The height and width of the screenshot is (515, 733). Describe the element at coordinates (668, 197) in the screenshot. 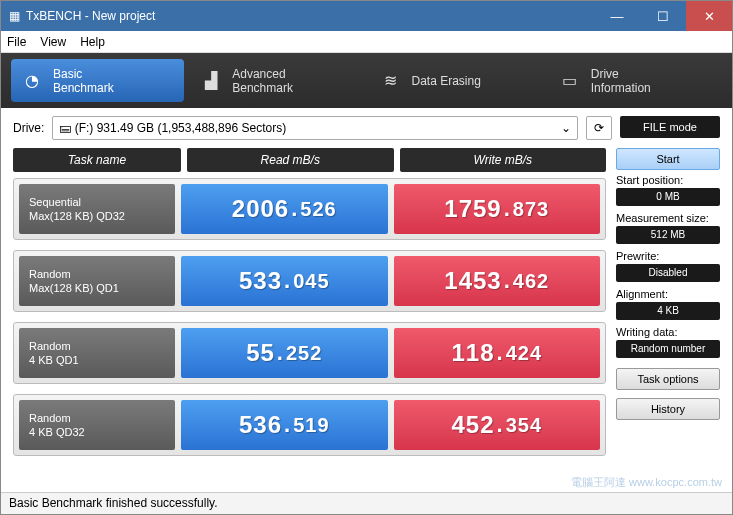

I see `start-position-value: 0 MB` at that location.